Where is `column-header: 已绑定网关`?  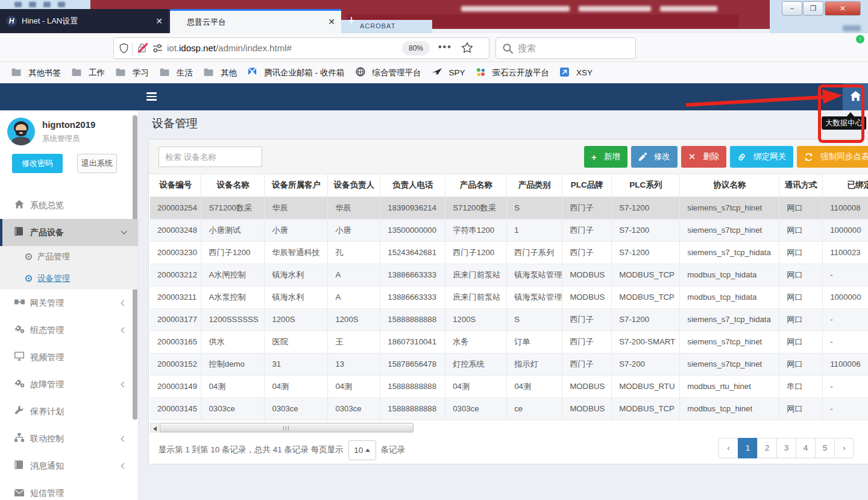
column-header: 已绑定网关 is located at coordinates (845, 186).